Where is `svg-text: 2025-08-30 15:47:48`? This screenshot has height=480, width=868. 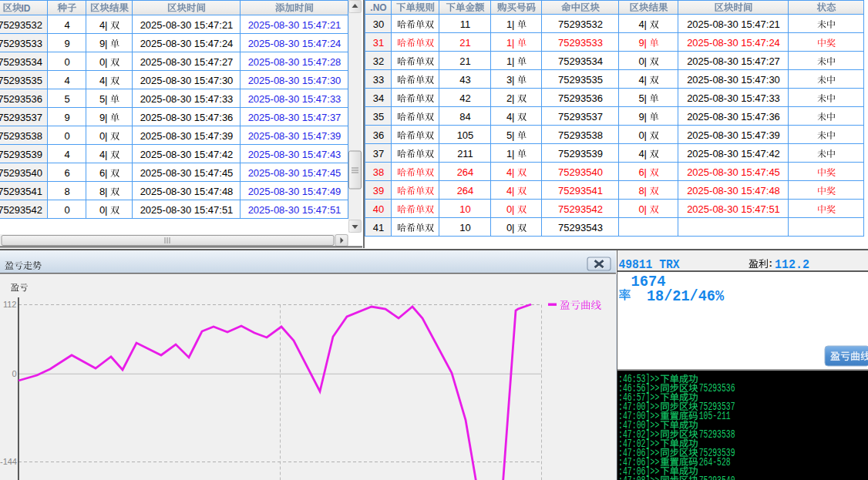 svg-text: 2025-08-30 15:47:48 is located at coordinates (734, 191).